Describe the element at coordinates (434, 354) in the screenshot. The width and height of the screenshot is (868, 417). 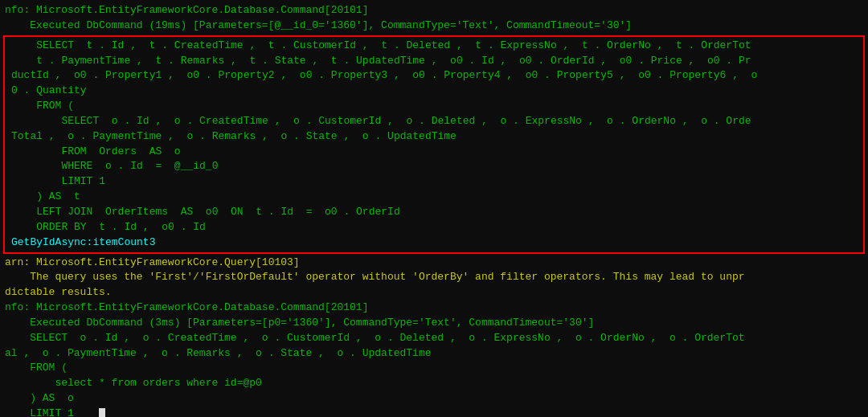
I see `sql2-select-line2: al , o . PaymentTime , o . Remarks , o .…` at that location.